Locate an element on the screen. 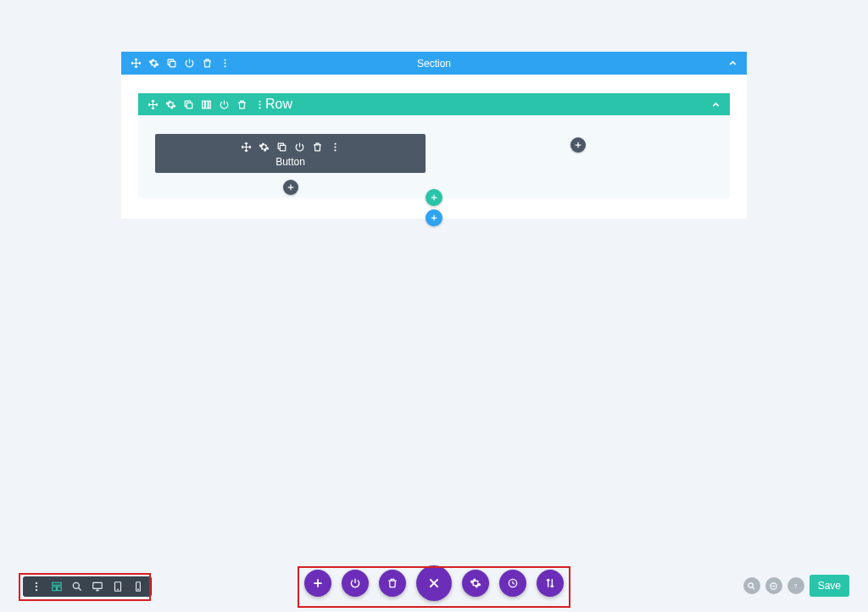  row-body: Button is located at coordinates (434, 157).